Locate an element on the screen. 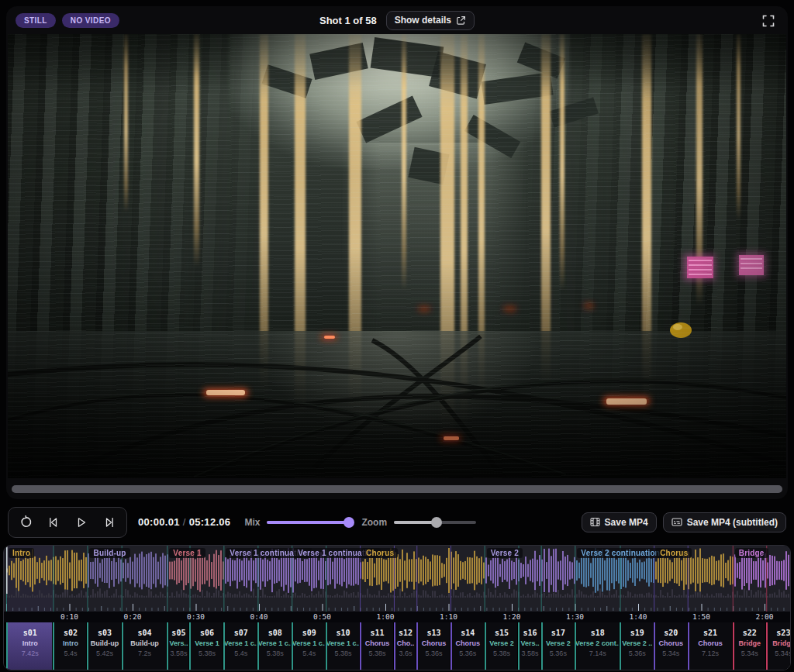  video-scrollbar is located at coordinates (397, 489).